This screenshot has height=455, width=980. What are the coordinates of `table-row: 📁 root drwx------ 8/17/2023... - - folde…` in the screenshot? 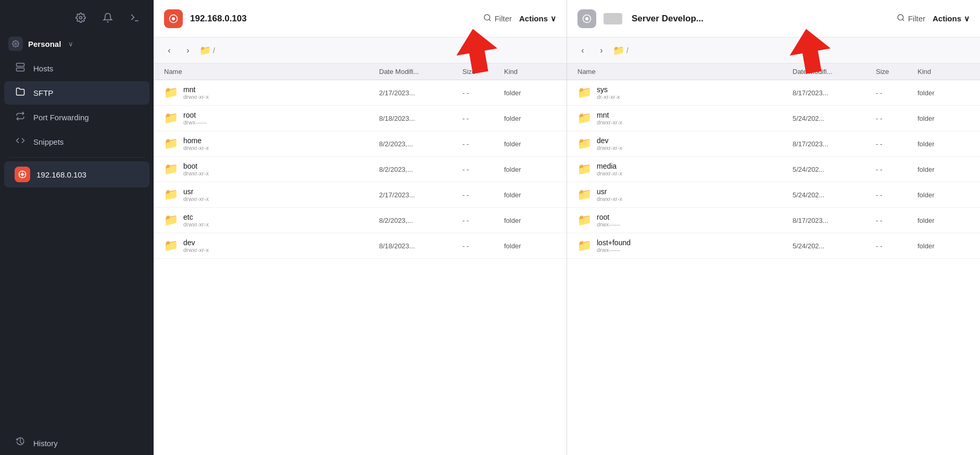 It's located at (774, 221).